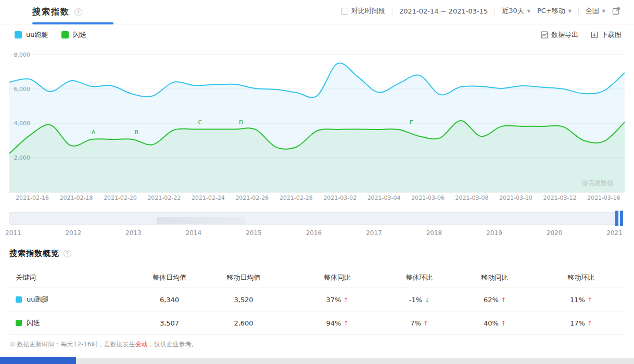 The image size is (634, 364). I want to click on compare-period-checkbox: 对比时间段, so click(363, 11).